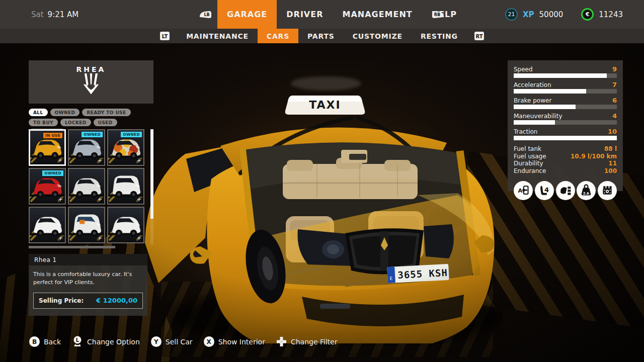 The height and width of the screenshot is (362, 644). I want to click on lb-button-icon: LB, so click(205, 14).